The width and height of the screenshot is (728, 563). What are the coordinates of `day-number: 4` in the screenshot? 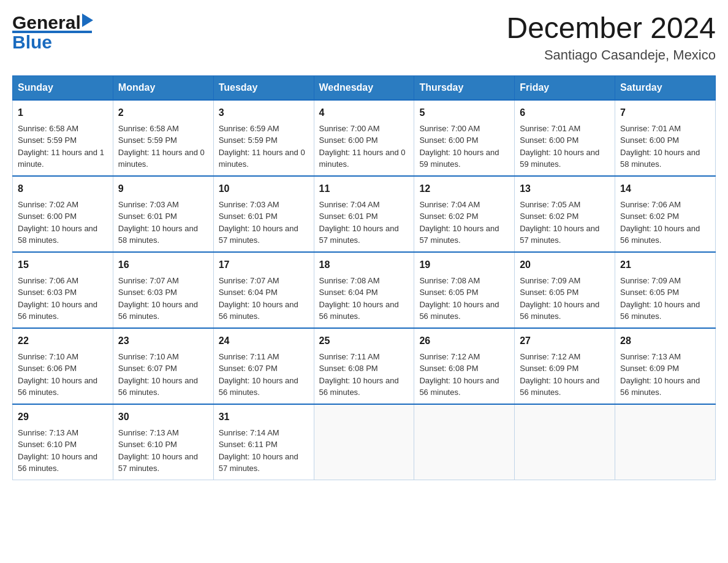 It's located at (364, 113).